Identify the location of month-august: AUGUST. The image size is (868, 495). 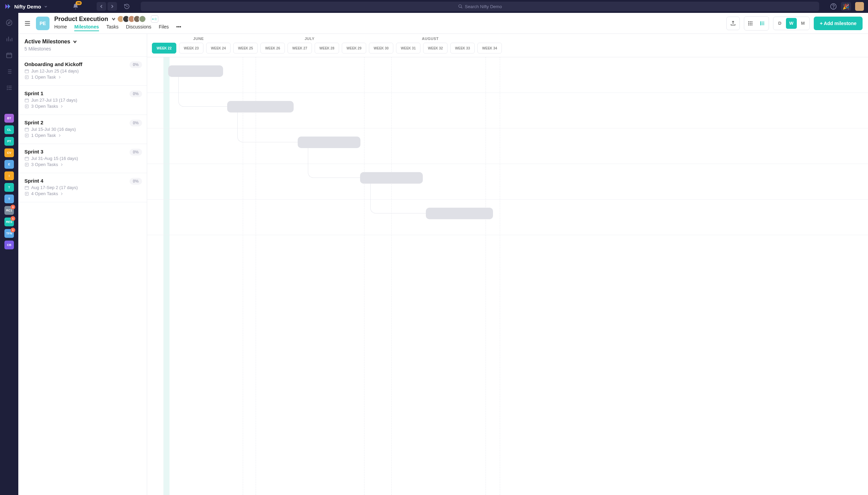
(430, 38).